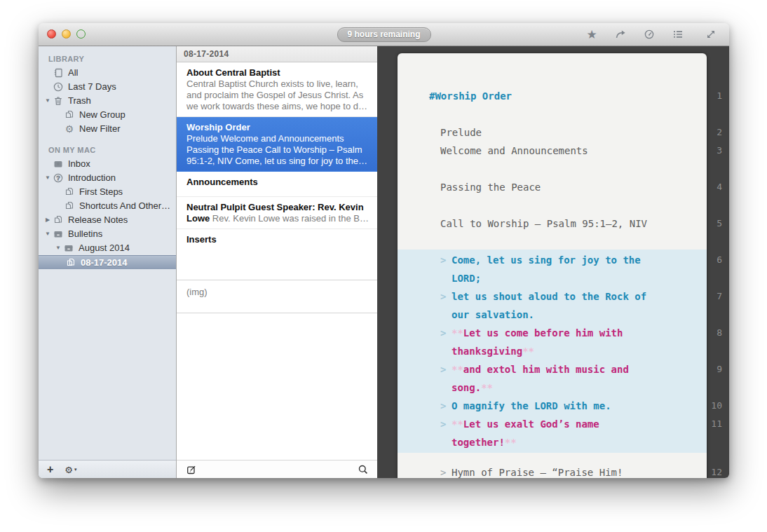  Describe the element at coordinates (546, 306) in the screenshot. I see `editor-quote-line: >let us shout aloud to the Rock of our s…` at that location.